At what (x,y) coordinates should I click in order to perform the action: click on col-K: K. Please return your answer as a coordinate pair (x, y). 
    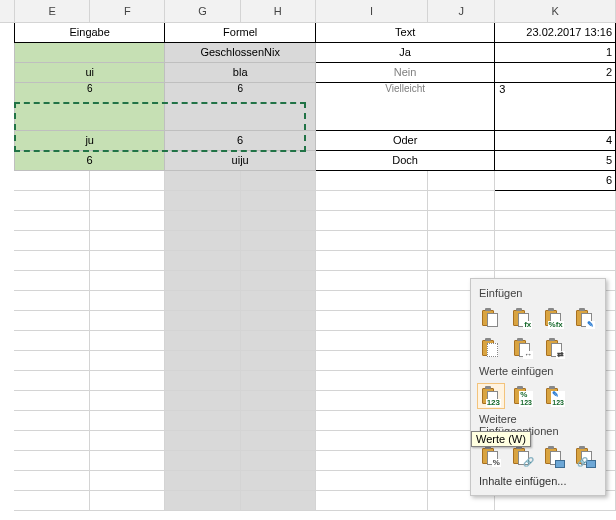
    Looking at the image, I should click on (556, 11).